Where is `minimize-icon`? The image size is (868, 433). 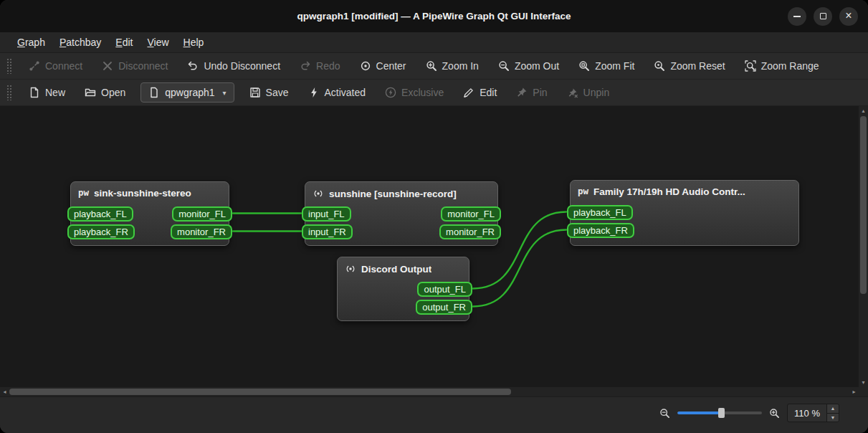
minimize-icon is located at coordinates (797, 16).